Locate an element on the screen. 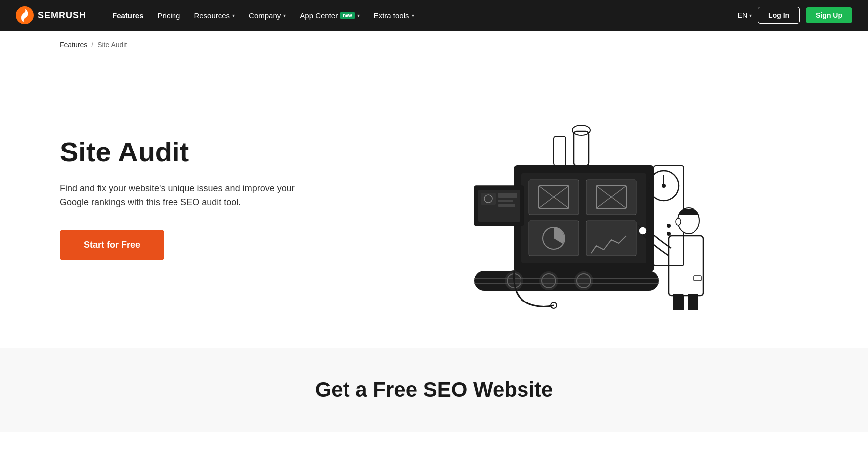  breadcrumb-current: Site Audit is located at coordinates (112, 45).